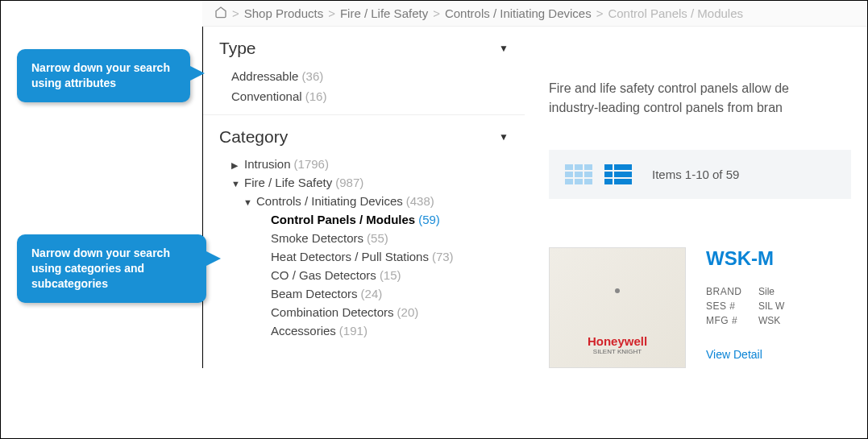 This screenshot has height=439, width=868. Describe the element at coordinates (518, 13) in the screenshot. I see `breadcrumb-item: Controls / Initiating Devices` at that location.